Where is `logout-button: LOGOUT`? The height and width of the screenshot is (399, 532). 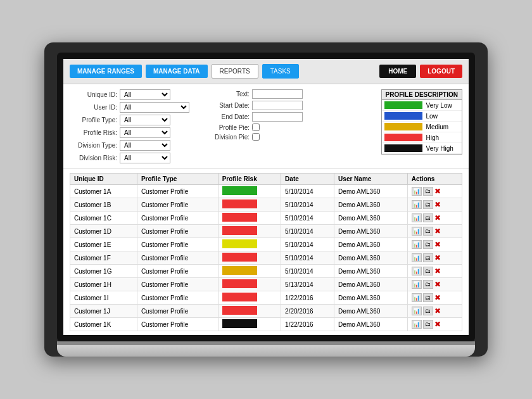 logout-button: LOGOUT is located at coordinates (441, 71).